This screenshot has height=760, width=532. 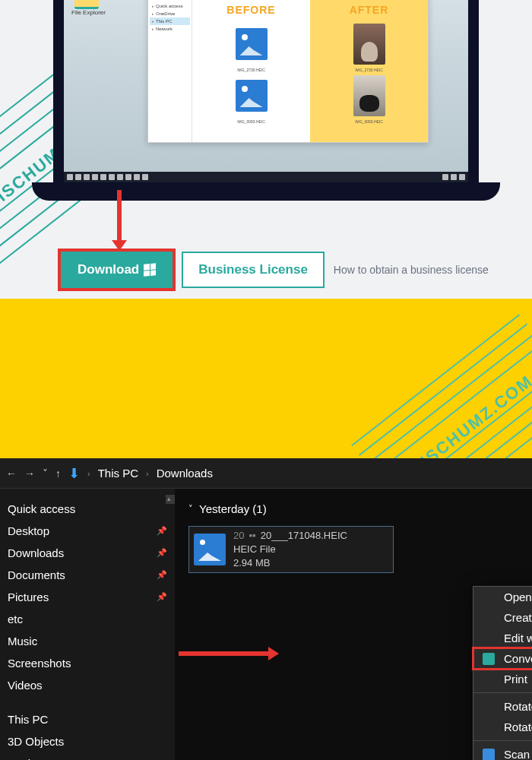 What do you see at coordinates (369, 10) in the screenshot?
I see `after-title: AFTER` at bounding box center [369, 10].